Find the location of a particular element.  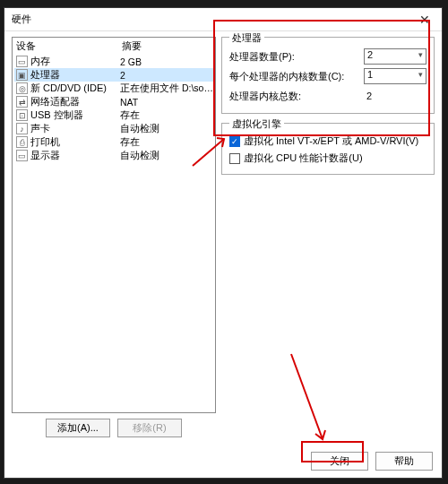

col-header-summary: 摘要 is located at coordinates (167, 47).